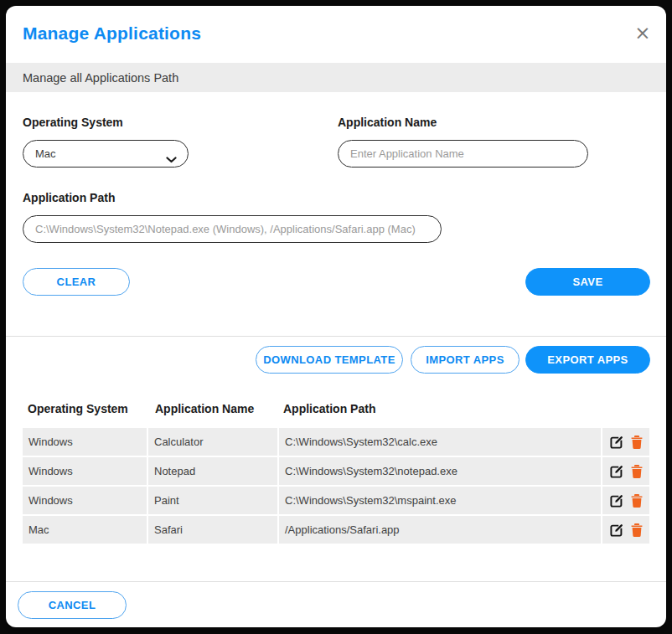  What do you see at coordinates (329, 360) in the screenshot?
I see `download-template-button: DOWNLOAD TEMPLATE` at bounding box center [329, 360].